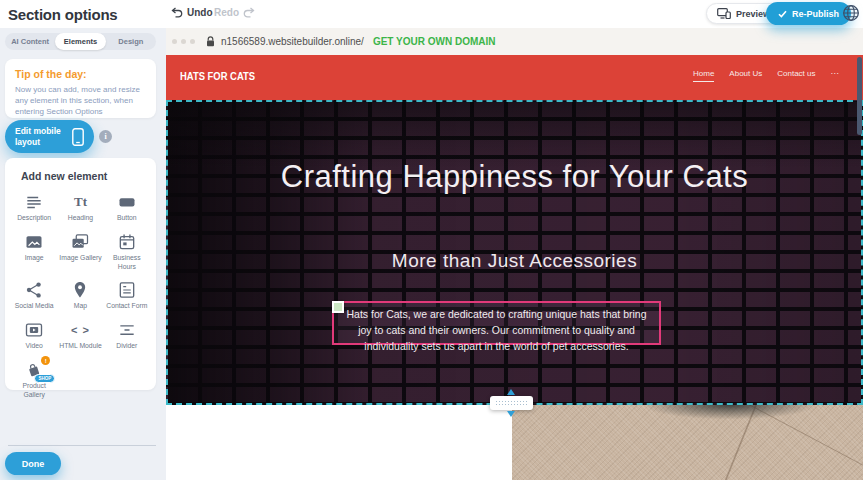 Image resolution: width=863 pixels, height=480 pixels. Describe the element at coordinates (338, 307) in the screenshot. I see `selection-handle` at that location.